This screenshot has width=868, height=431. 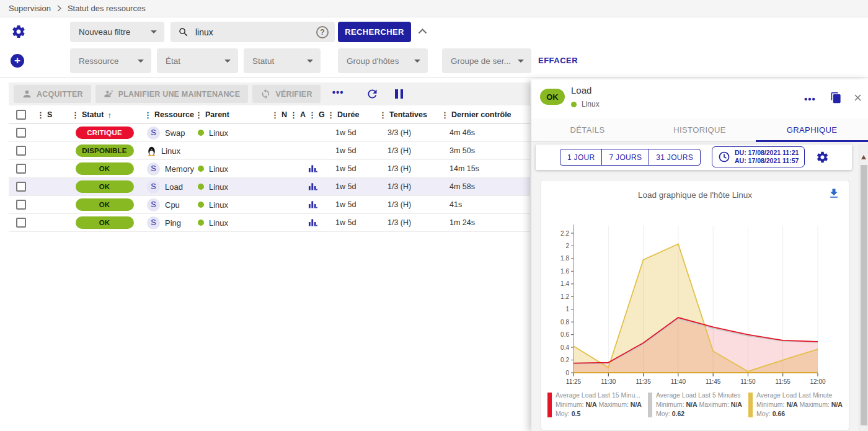 I want to click on resource-name: Linux, so click(x=171, y=151).